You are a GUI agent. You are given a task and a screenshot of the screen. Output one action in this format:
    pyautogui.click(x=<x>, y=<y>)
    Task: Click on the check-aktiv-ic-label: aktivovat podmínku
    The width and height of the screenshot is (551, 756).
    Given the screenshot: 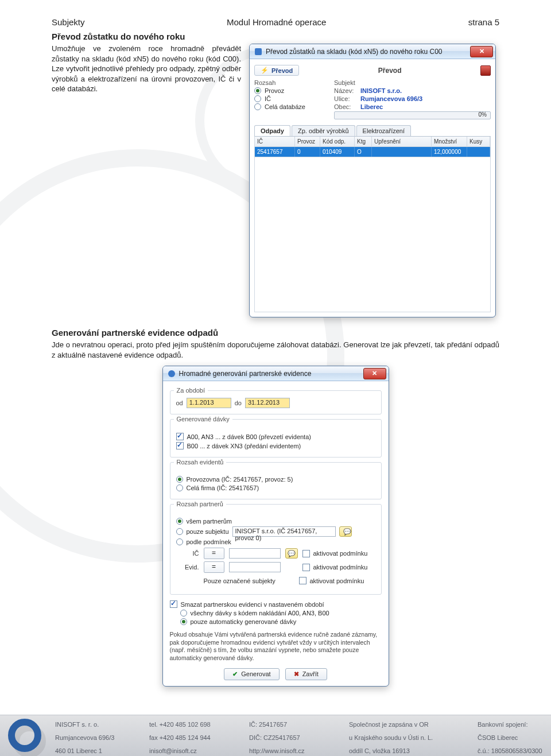 What is the action you would take?
    pyautogui.click(x=341, y=553)
    